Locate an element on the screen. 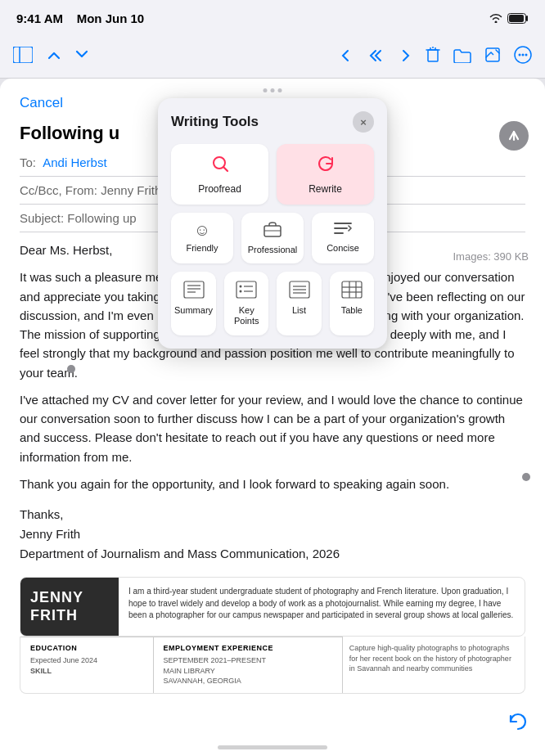  rewrite-label: Rewrite is located at coordinates (326, 189).